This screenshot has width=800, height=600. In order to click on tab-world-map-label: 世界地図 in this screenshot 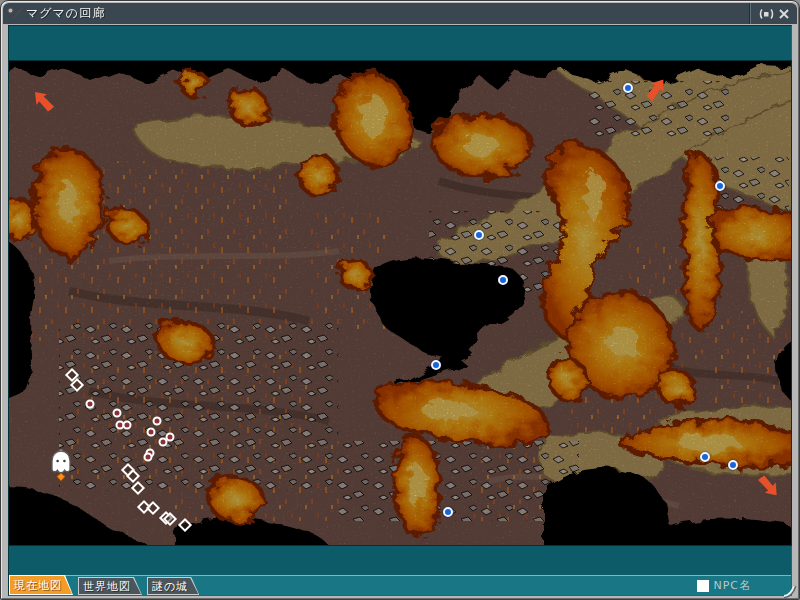, I will do `click(110, 586)`.